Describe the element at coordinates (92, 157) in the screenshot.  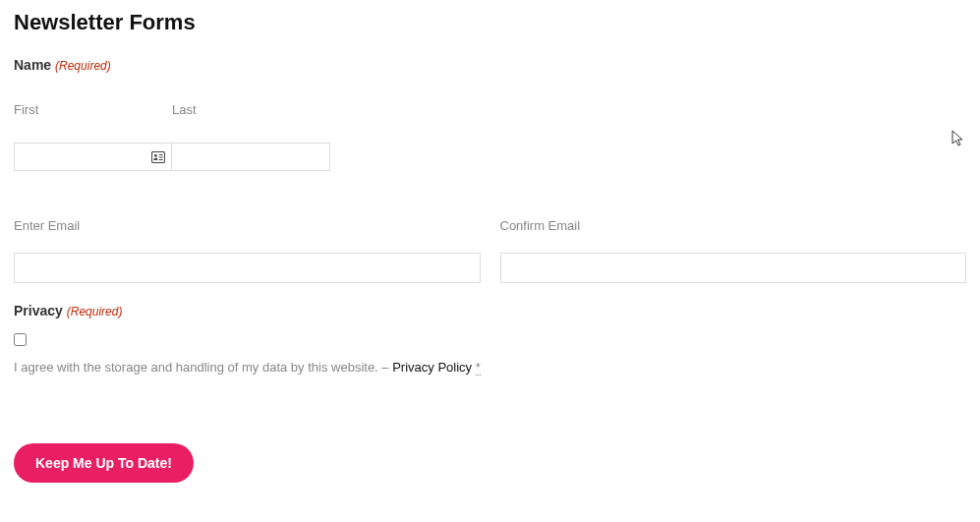
I see `first-name-input` at that location.